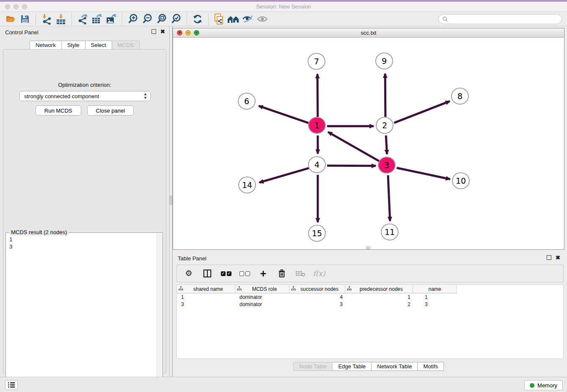 The width and height of the screenshot is (567, 392). What do you see at coordinates (431, 367) in the screenshot?
I see `tab-motifs: Motifs` at bounding box center [431, 367].